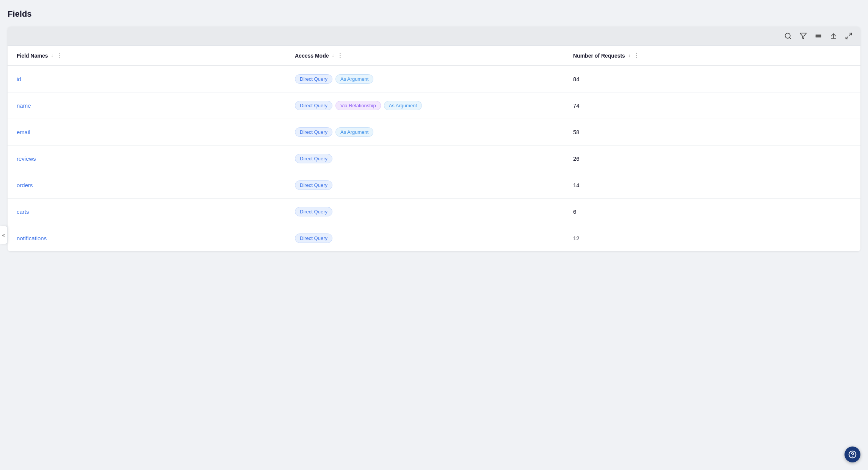 The image size is (868, 470). Describe the element at coordinates (434, 55) in the screenshot. I see `col-header-access-mode: Access Mode ↕ ⋮` at that location.